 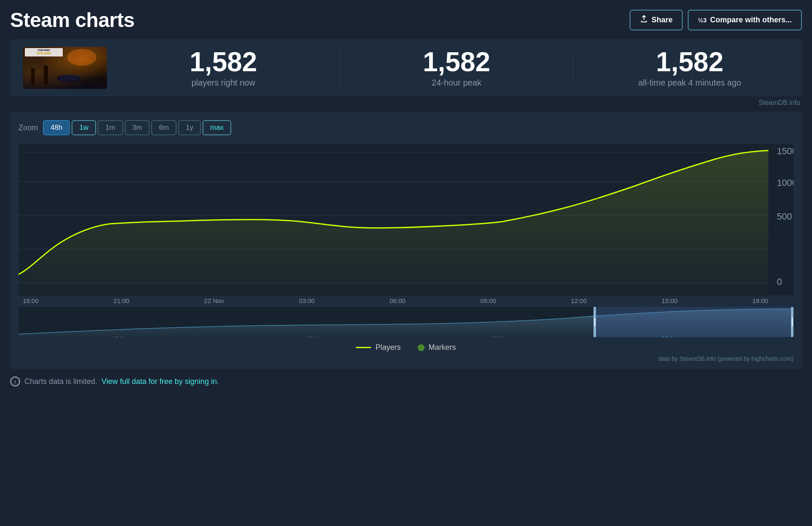 What do you see at coordinates (760, 301) in the screenshot?
I see `x-label-8: 18:00` at bounding box center [760, 301].